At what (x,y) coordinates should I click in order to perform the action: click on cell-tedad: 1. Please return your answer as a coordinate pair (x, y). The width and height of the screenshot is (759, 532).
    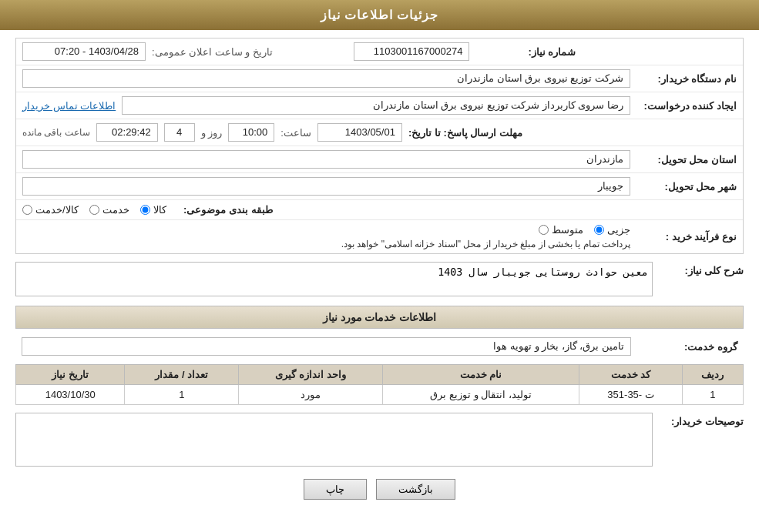
    Looking at the image, I should click on (182, 395).